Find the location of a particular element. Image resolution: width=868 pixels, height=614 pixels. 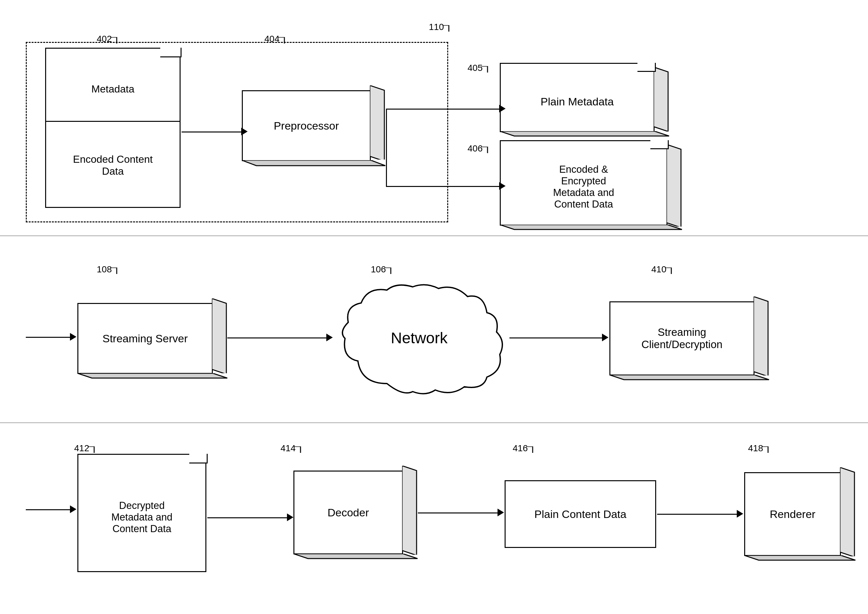

arrowhead-pre-to-plain is located at coordinates (502, 109).